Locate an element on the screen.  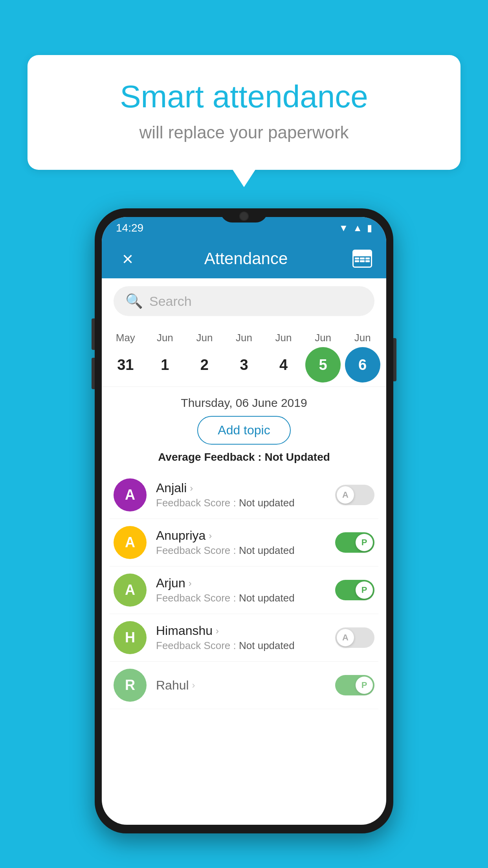
app-bar-title: Attendance is located at coordinates (246, 259).